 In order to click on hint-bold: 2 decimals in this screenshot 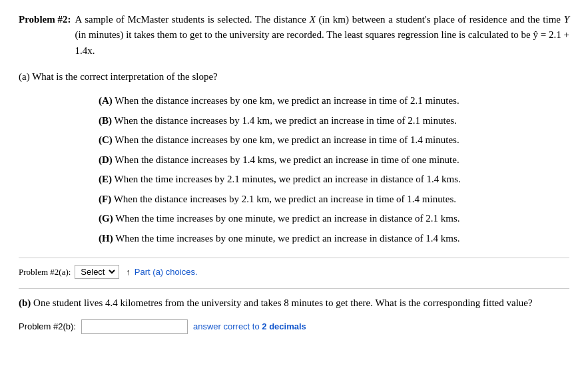, I will do `click(284, 326)`.